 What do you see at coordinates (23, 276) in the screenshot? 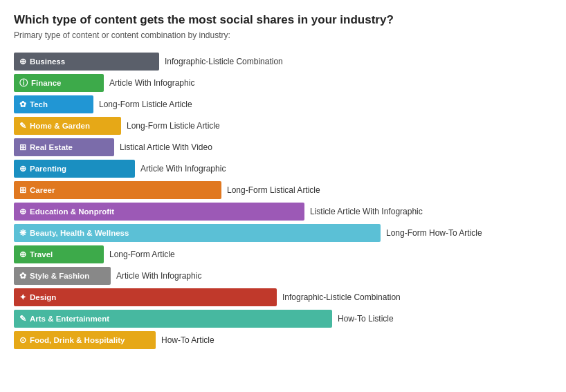
I see `bar-icon-style-fashion: ✿` at bounding box center [23, 276].